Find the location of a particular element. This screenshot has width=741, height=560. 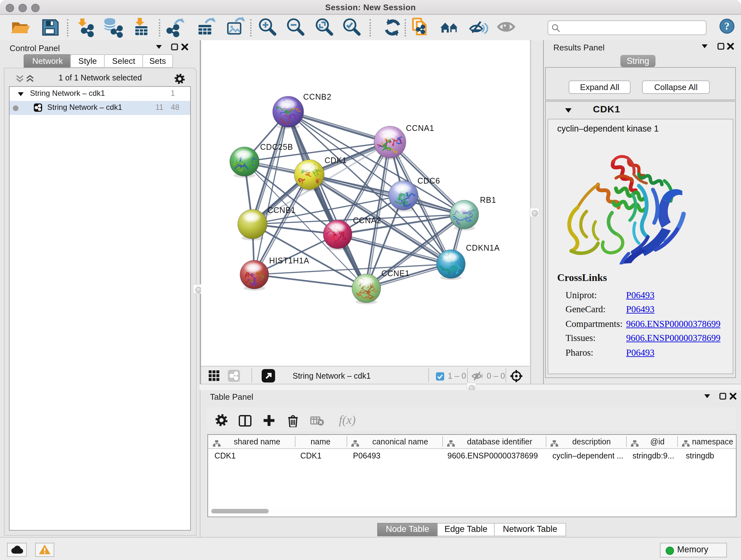

svg-text: CDC6 is located at coordinates (428, 181).